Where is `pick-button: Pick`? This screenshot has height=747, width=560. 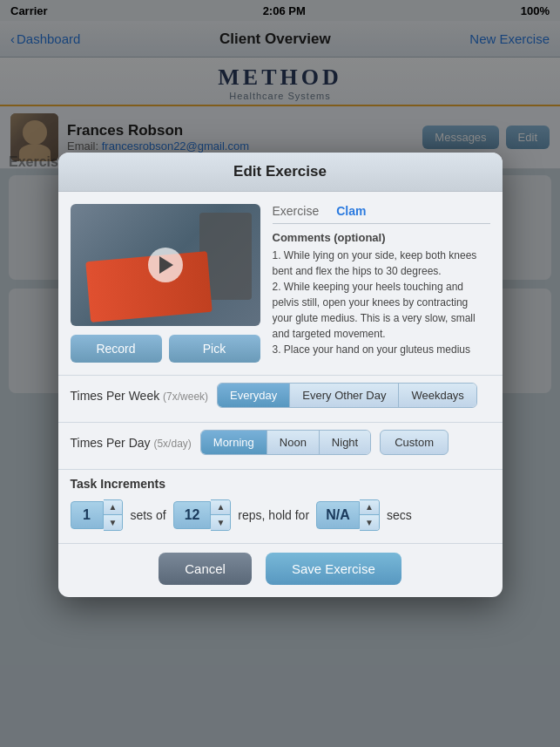
pick-button: Pick is located at coordinates (214, 349).